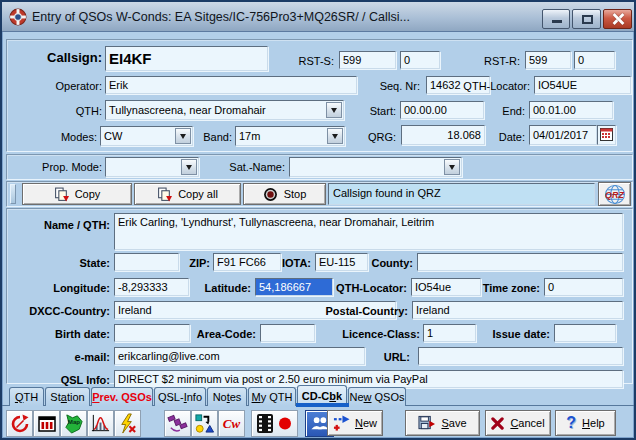  What do you see at coordinates (520, 334) in the screenshot?
I see `issue-date-label: Issue date:` at bounding box center [520, 334].